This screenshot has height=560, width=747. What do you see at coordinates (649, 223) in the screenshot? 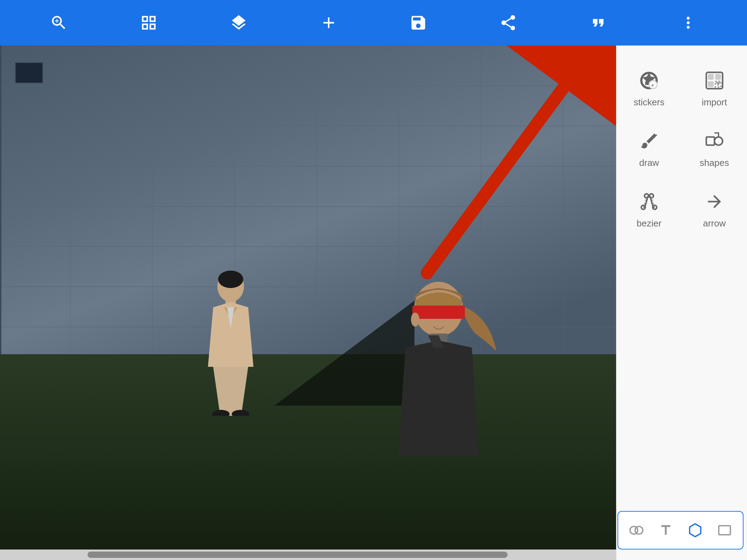
I see `bezier-label: bezier` at bounding box center [649, 223].